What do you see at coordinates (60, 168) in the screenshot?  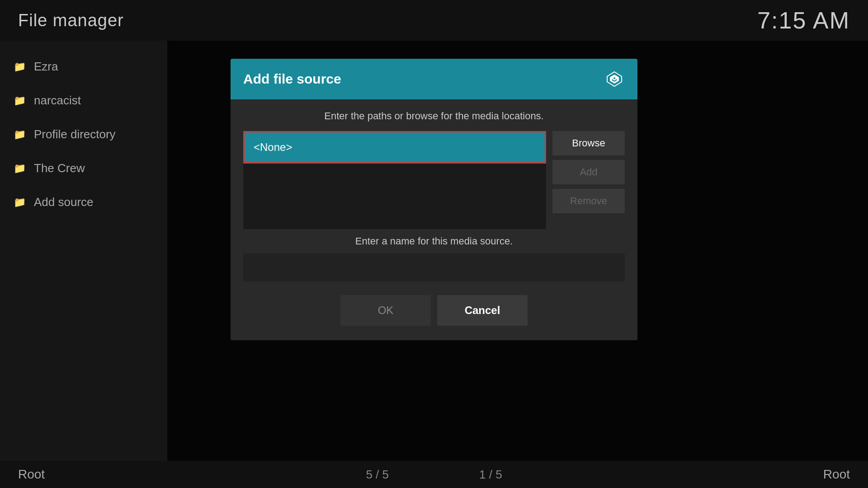 I see `sidebar-item-label-the-crew: The Crew` at bounding box center [60, 168].